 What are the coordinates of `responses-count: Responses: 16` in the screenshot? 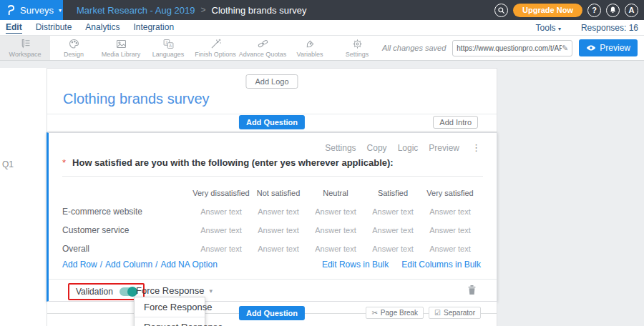 It's located at (610, 28).